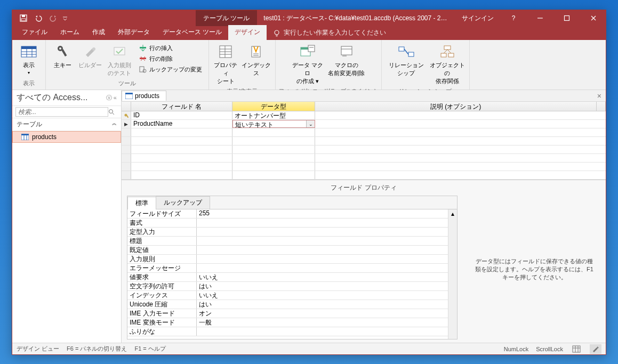 This screenshot has width=618, height=364. What do you see at coordinates (288, 241) in the screenshot?
I see `property-row: 標題` at bounding box center [288, 241].